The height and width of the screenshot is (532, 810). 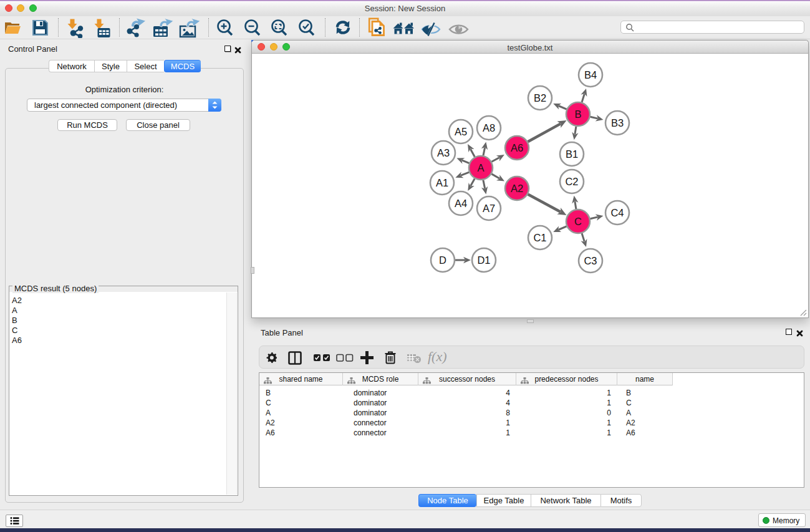 I want to click on svg-text: A4, so click(x=461, y=203).